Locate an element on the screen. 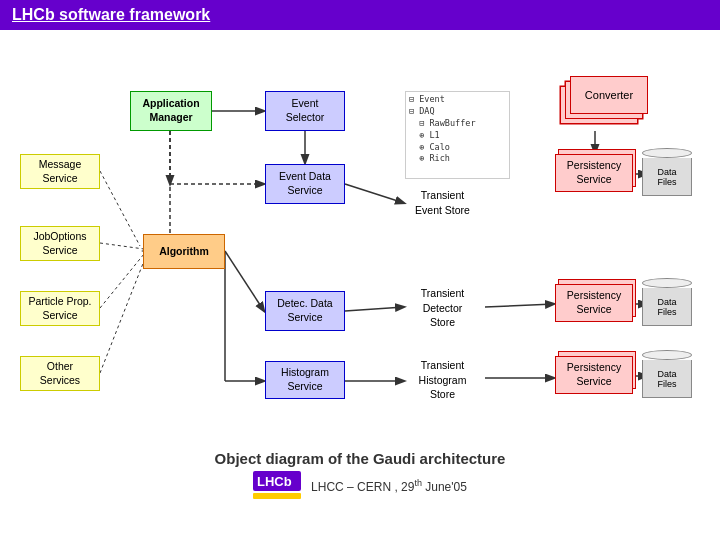  page-title: LHCb software framework is located at coordinates (360, 15).